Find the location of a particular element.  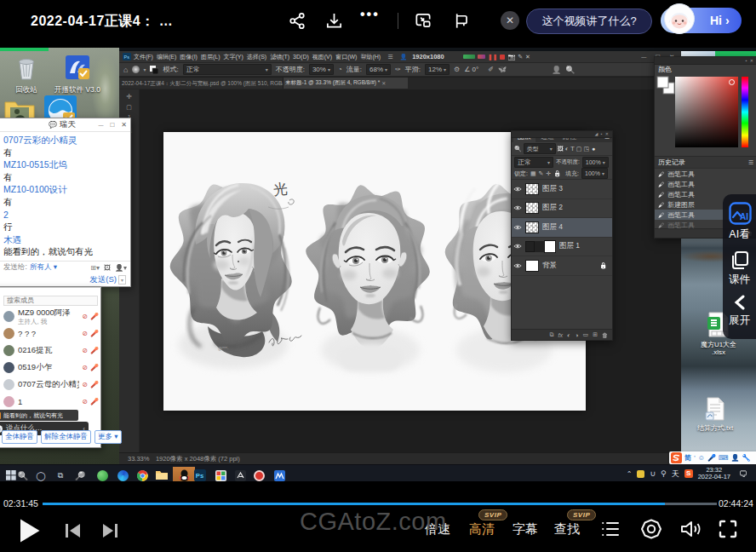

taskbar-clock: 23:32 2022-04-17 is located at coordinates (714, 474).